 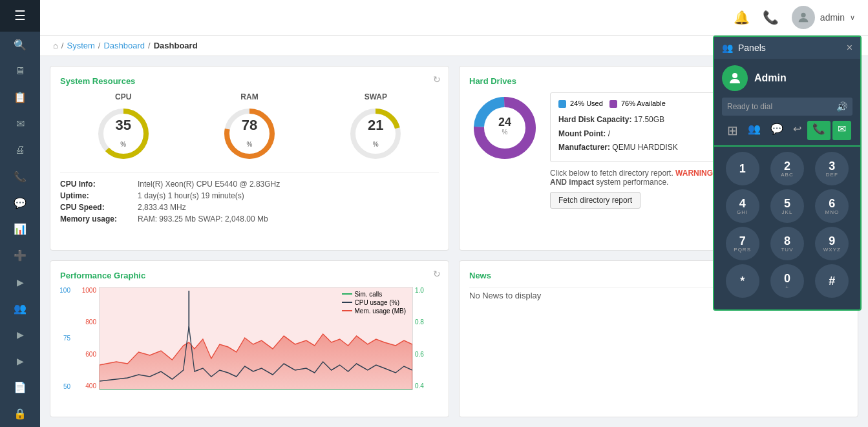 I want to click on memory-value: RAM: 993.25 Mb SWAP: 2,048.00 Mb, so click(x=203, y=219).